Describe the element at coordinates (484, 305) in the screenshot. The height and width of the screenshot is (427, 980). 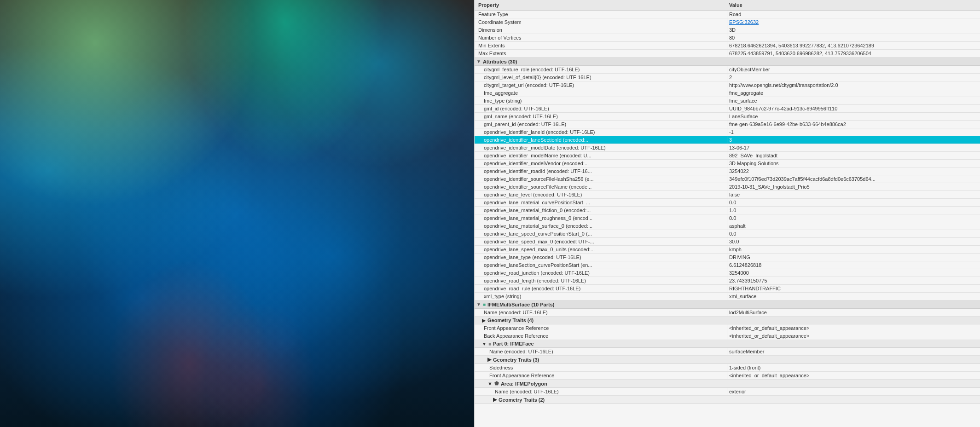
I see `multisurface-icon: ■` at that location.